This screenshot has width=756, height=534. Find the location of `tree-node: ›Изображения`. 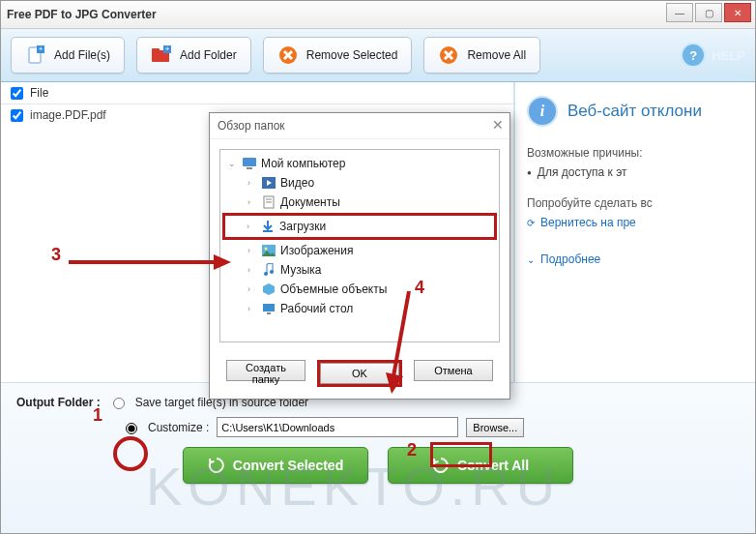

tree-node: ›Изображения is located at coordinates (360, 251).